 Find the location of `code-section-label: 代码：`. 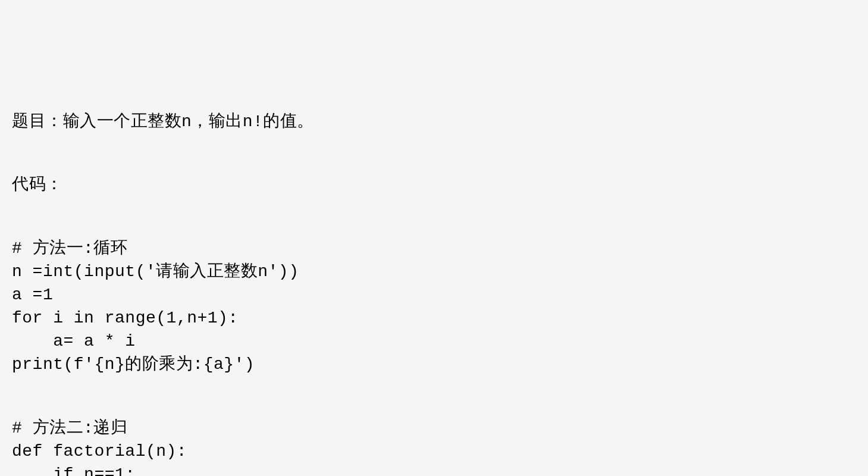

code-section-label: 代码： is located at coordinates (434, 184).